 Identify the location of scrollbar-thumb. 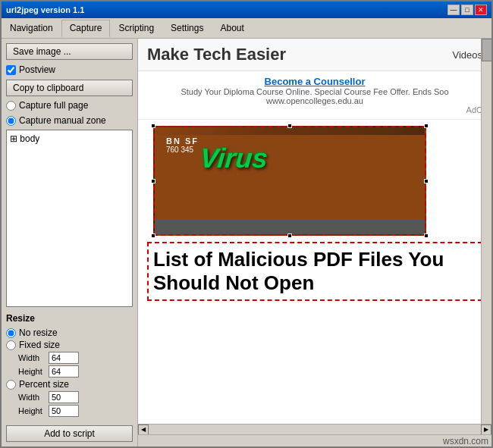
(487, 50).